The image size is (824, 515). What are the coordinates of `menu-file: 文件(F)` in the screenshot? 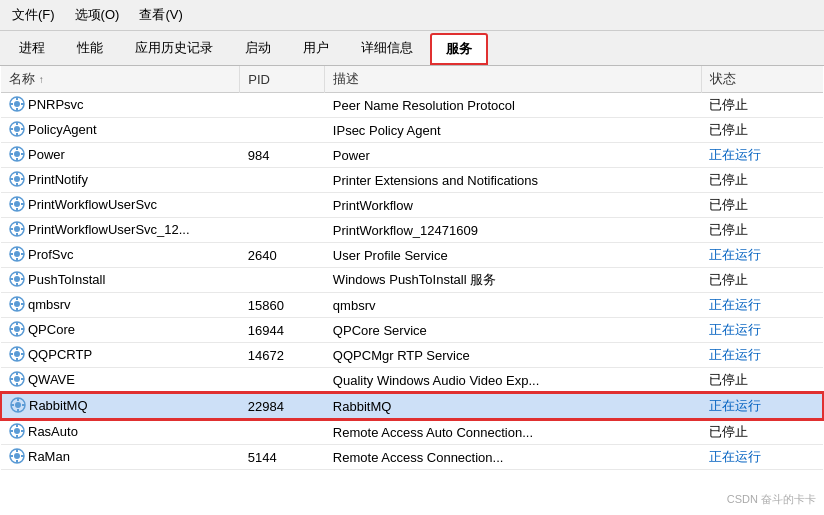 It's located at (34, 15).